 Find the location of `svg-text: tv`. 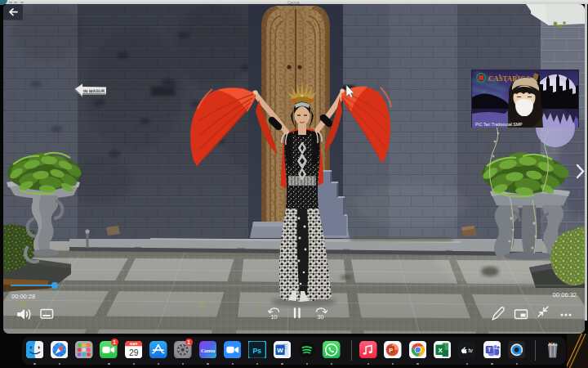

svg-text: tv is located at coordinates (471, 350).